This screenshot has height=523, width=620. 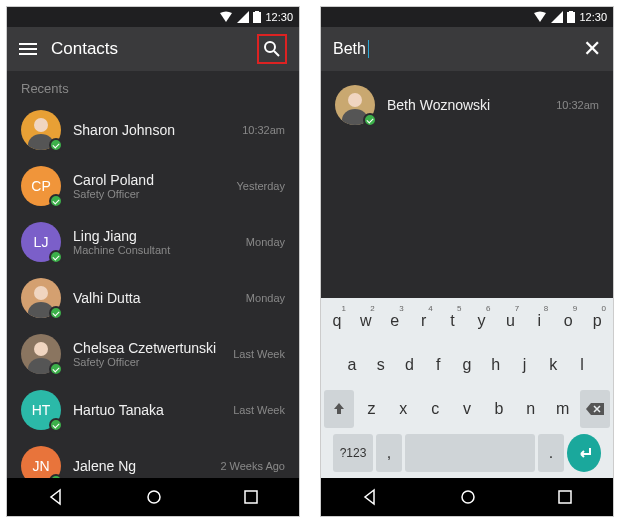 What do you see at coordinates (467, 497) in the screenshot?
I see `android-navbar` at bounding box center [467, 497].